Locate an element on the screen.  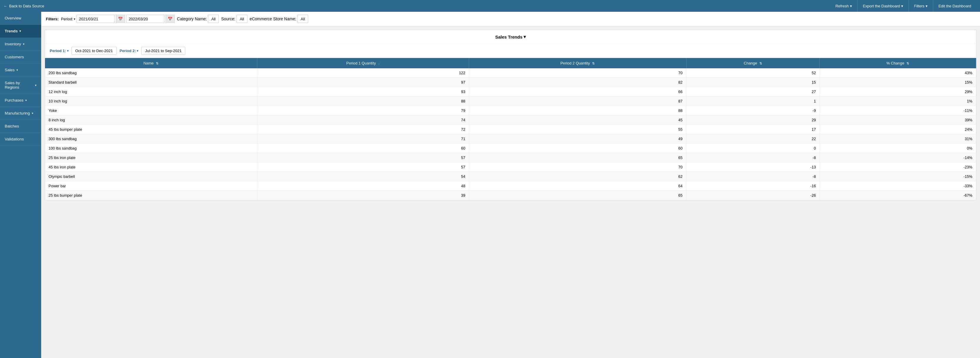
table-row: 12 inch log93662729% is located at coordinates (511, 92).